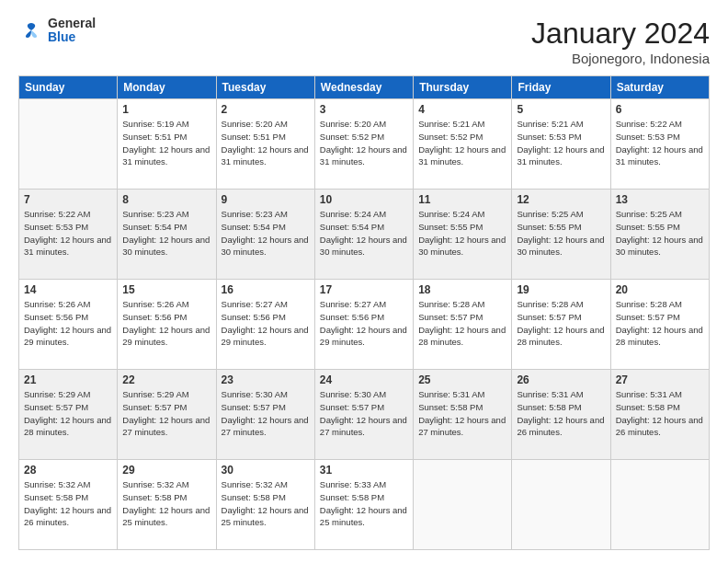 This screenshot has height=563, width=728. What do you see at coordinates (660, 325) in the screenshot?
I see `calendar-day-cell: 20Sunrise: 5:28 AMSunset: 5:57 PMDayligh…` at bounding box center [660, 325].